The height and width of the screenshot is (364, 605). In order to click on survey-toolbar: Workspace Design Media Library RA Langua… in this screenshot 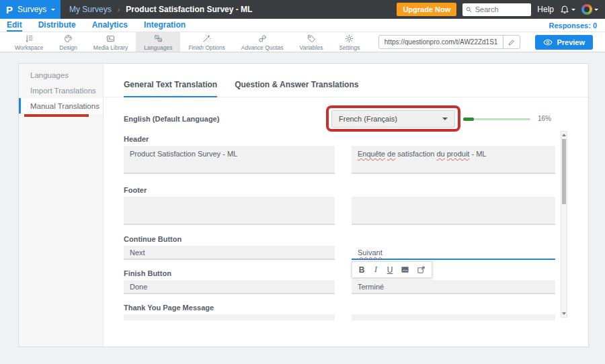, I will do `click(302, 42)`.